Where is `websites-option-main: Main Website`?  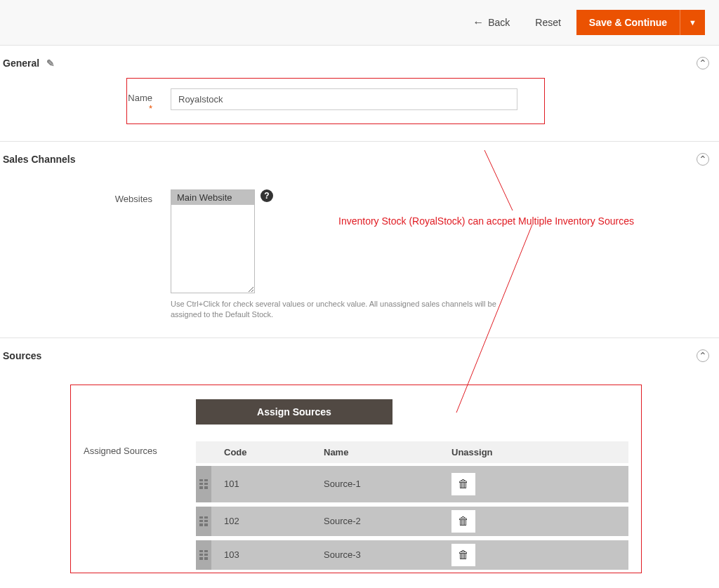 websites-option-main: Main Website is located at coordinates (213, 198).